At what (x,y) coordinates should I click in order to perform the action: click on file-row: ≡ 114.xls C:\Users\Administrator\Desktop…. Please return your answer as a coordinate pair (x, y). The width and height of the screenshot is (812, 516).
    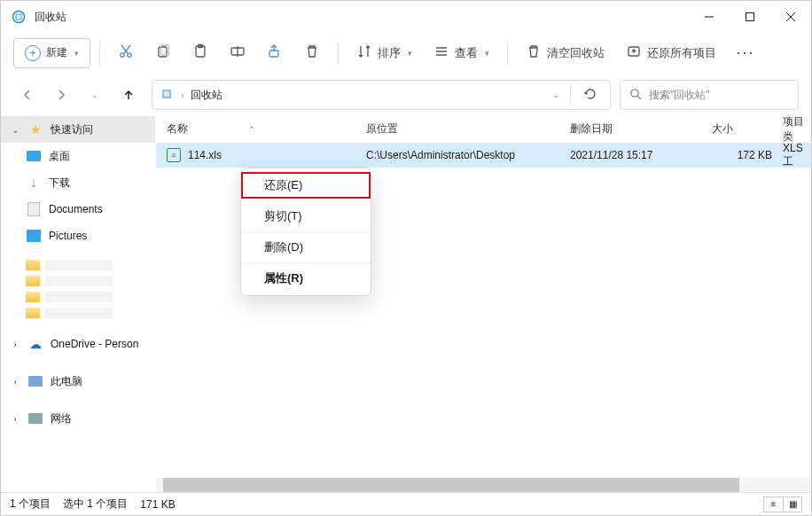
    Looking at the image, I should click on (484, 155).